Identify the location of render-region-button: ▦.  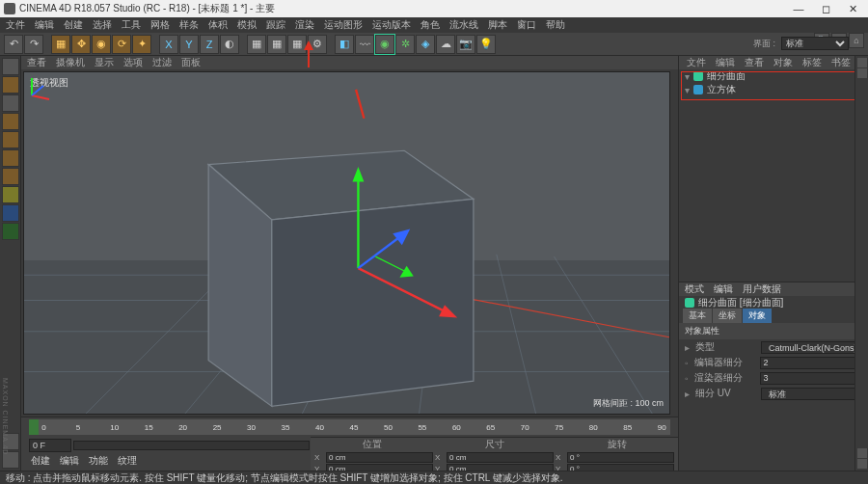
(277, 44).